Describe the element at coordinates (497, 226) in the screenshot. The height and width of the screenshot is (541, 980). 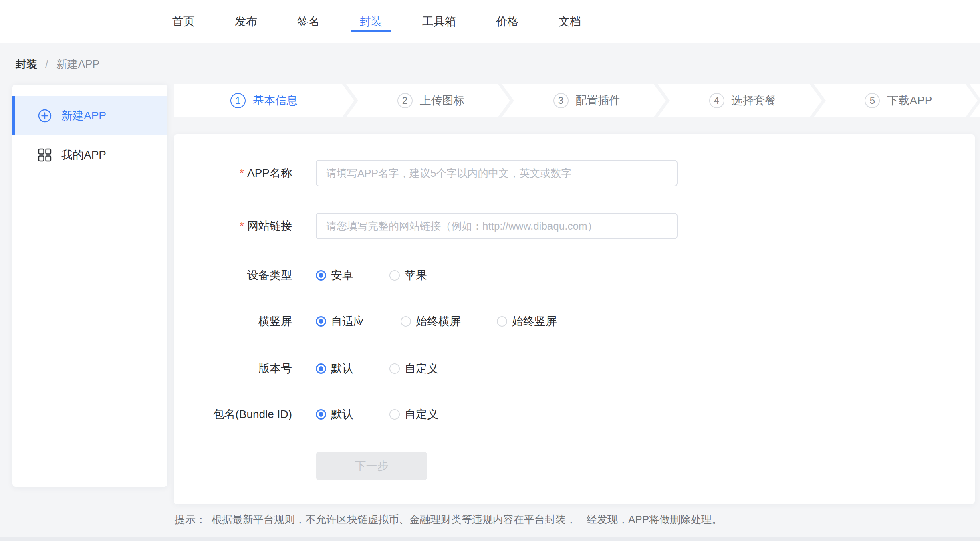
I see `site-url-input` at that location.